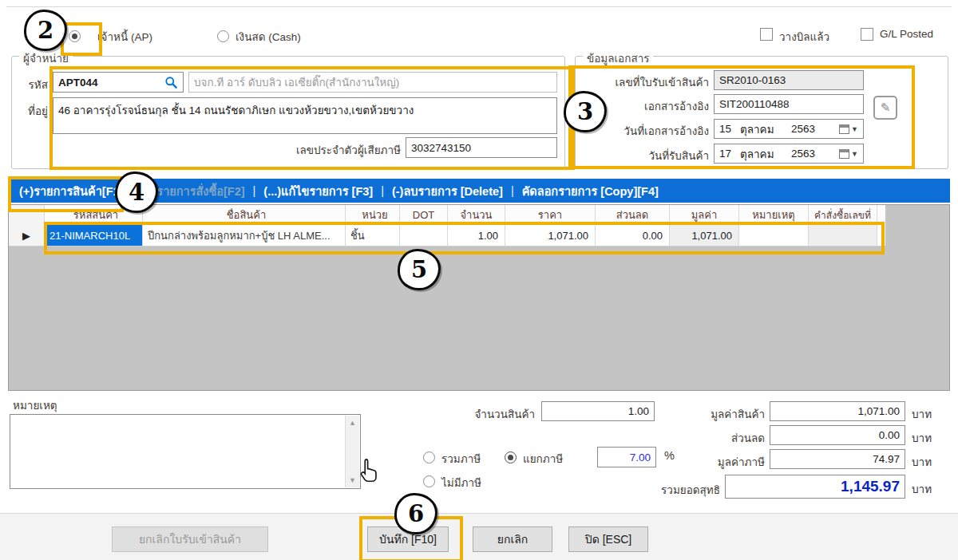 Image resolution: width=958 pixels, height=560 pixels. What do you see at coordinates (46, 30) in the screenshot?
I see `annotation-step-2: 2` at bounding box center [46, 30].